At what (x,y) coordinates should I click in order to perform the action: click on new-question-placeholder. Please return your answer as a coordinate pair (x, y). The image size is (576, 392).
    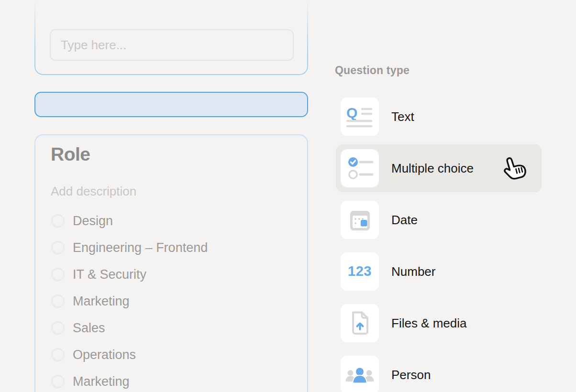
    Looking at the image, I should click on (171, 104).